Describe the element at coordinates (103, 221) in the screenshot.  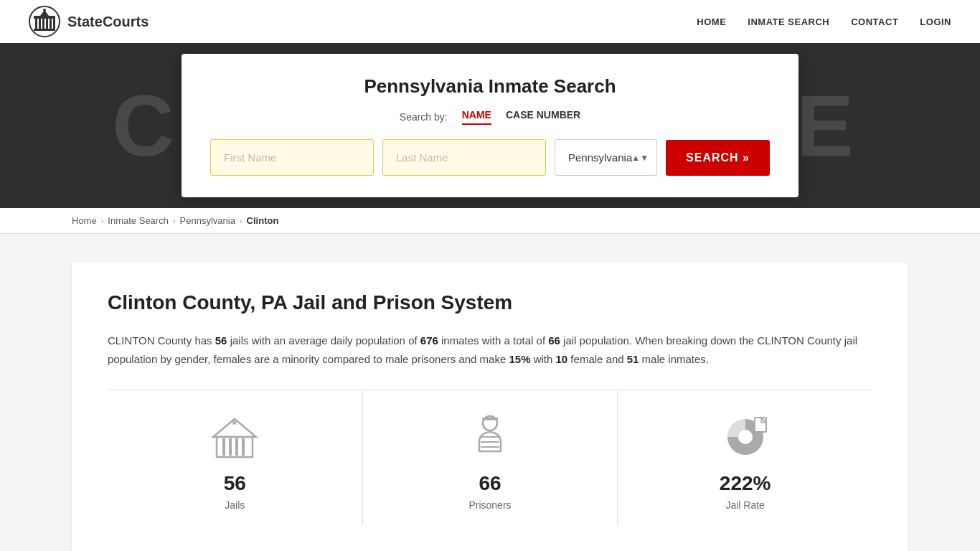
I see `breadcrumb-sep-1: ›` at that location.